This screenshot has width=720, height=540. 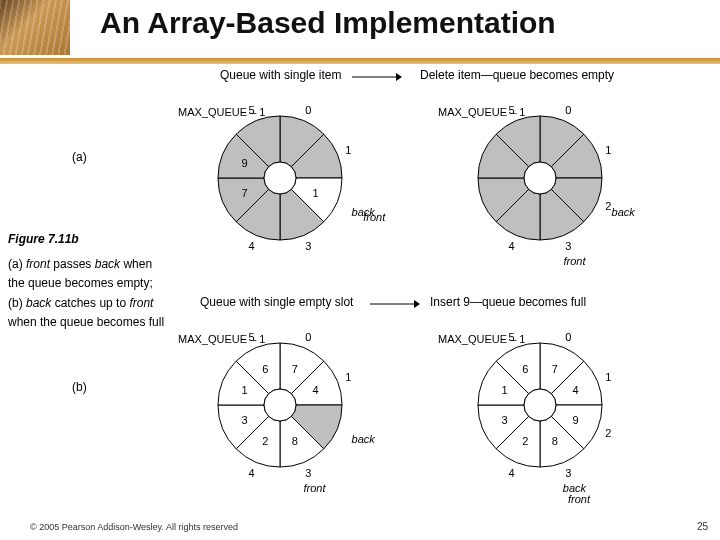 I want to click on wheel-b-right: MAX_QUEUE – 174982316012345frontback, so click(x=540, y=415).